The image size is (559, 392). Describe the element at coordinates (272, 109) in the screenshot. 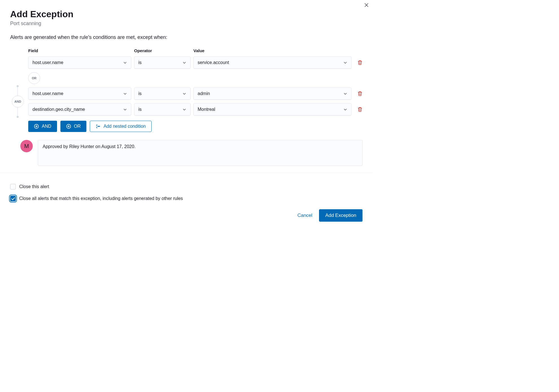

I see `value-select: Montreal` at that location.